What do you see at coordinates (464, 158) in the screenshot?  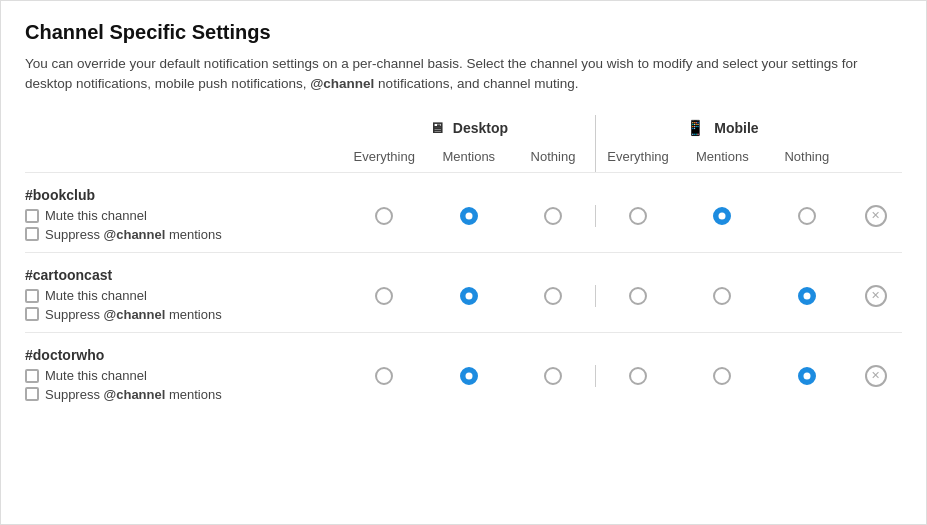 I see `column-subheader-row: Everything Mentions Nothing Everything M…` at bounding box center [464, 158].